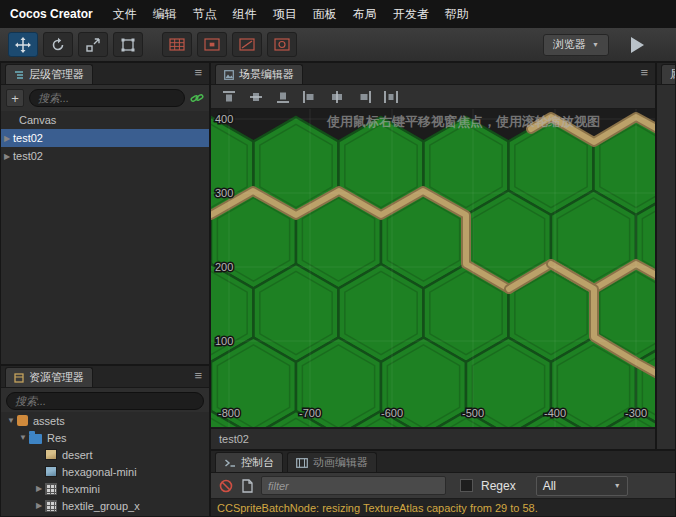 The image size is (676, 517). Describe the element at coordinates (198, 376) in the screenshot. I see `assets-menu-icon: ≡` at that location.